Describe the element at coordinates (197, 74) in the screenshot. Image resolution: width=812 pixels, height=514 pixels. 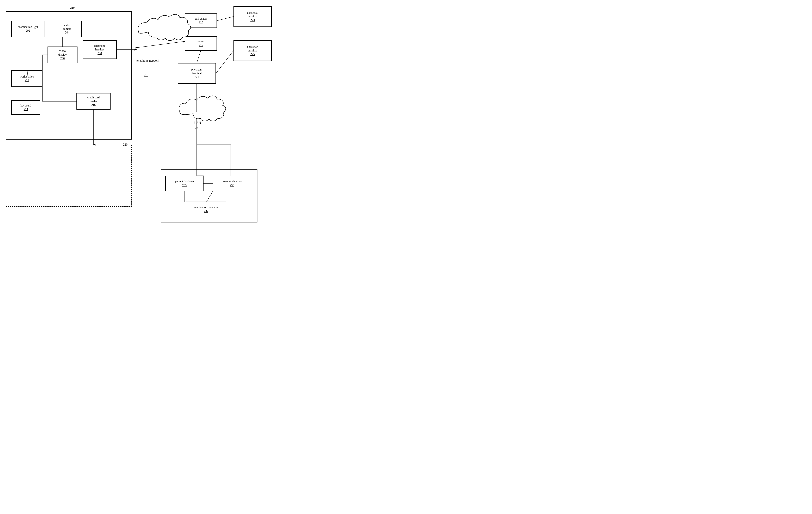
I see `box-physician-terminal-221: physicianterminal 221` at that location.